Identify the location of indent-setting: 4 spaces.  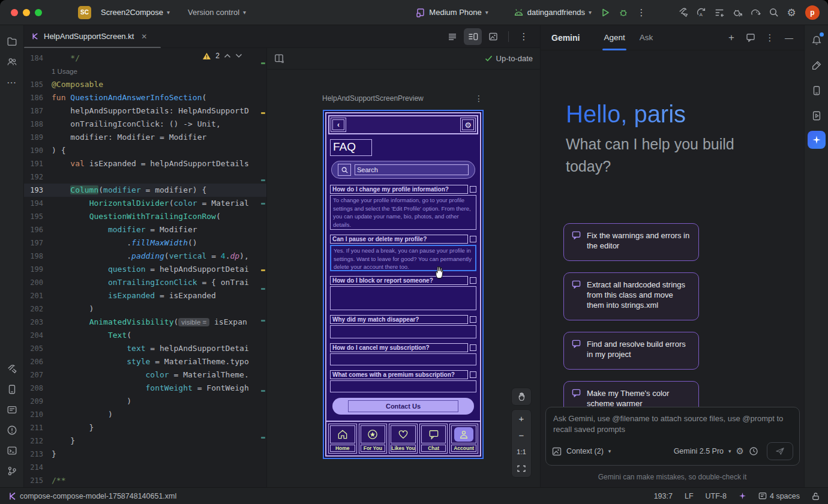
(779, 496).